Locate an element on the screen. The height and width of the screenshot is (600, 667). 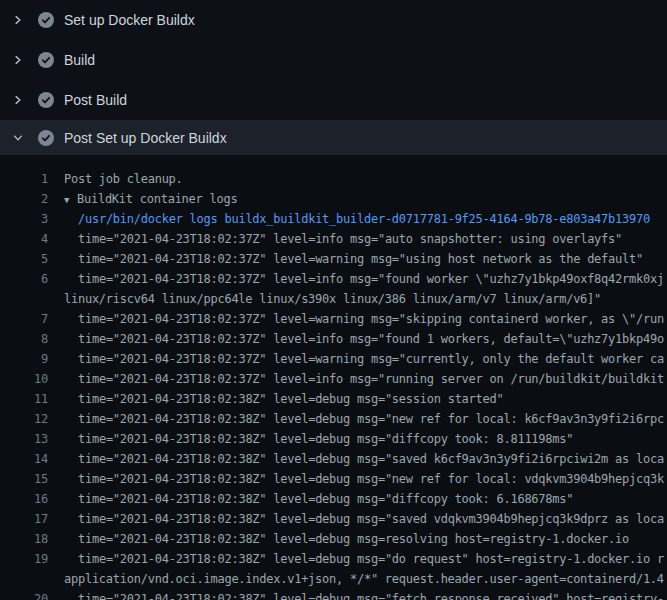
log-row: 10time="2021-04-23T18:02:37Z" level=info… is located at coordinates (334, 379).